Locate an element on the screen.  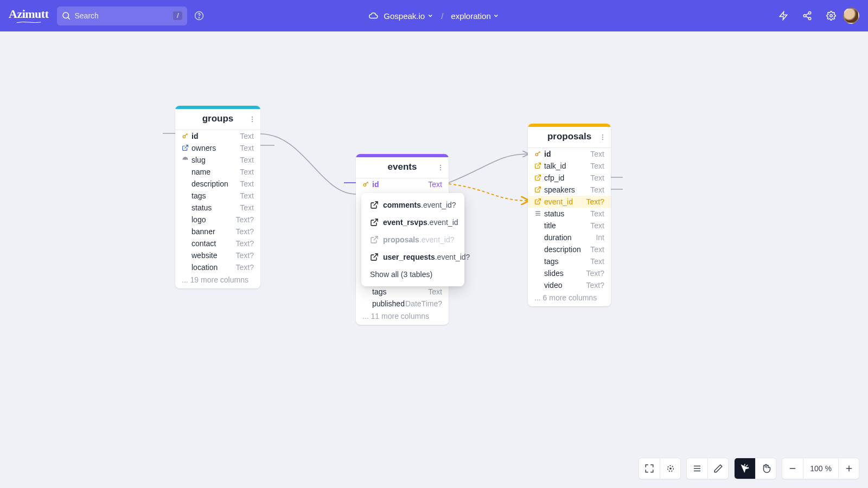
table-more-columns: ... 6 more columns is located at coordinates (570, 299).